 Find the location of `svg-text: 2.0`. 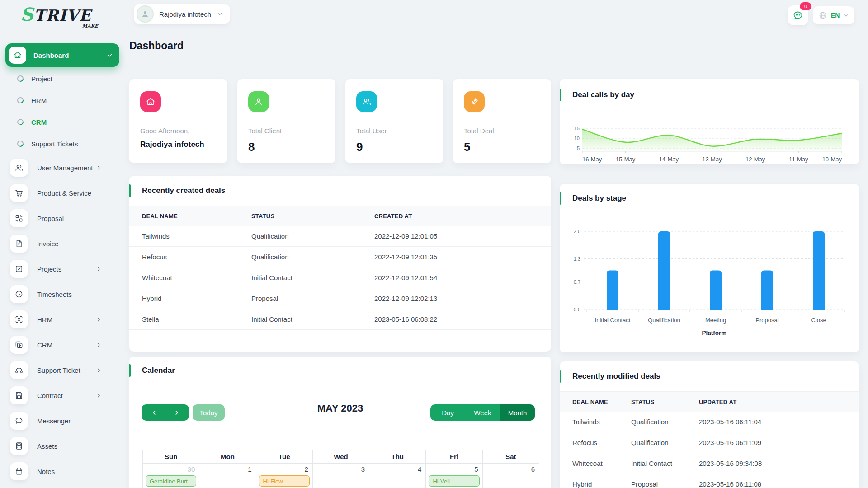

svg-text: 2.0 is located at coordinates (577, 231).